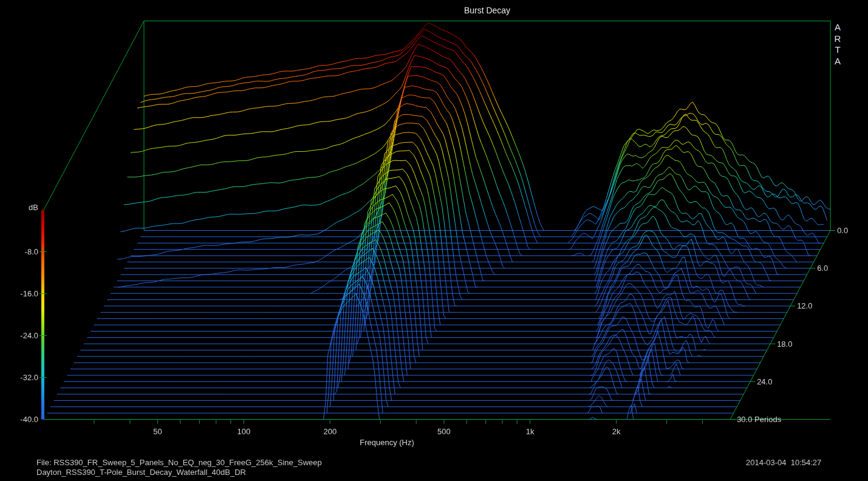 Image resolution: width=868 pixels, height=481 pixels. Describe the element at coordinates (838, 39) in the screenshot. I see `arta-watermark-letter-1: R` at that location.